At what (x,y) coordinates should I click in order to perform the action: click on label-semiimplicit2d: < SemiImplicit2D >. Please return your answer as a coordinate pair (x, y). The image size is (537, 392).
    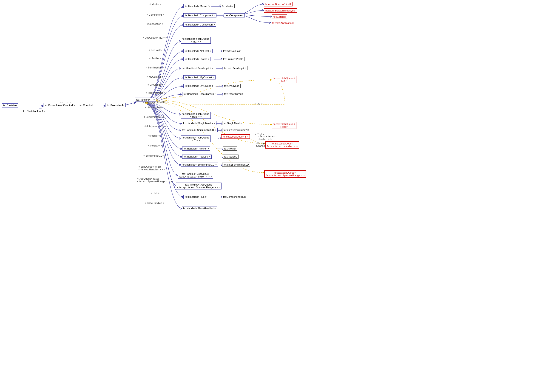
    Looking at the image, I should click on (154, 117).